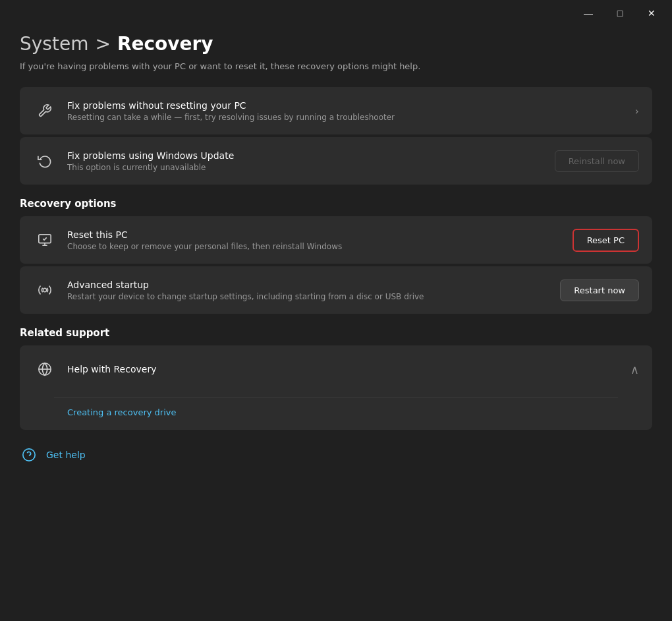 The width and height of the screenshot is (672, 621). What do you see at coordinates (121, 413) in the screenshot?
I see `creating-recovery-drive-link: Creating a recovery drive` at bounding box center [121, 413].